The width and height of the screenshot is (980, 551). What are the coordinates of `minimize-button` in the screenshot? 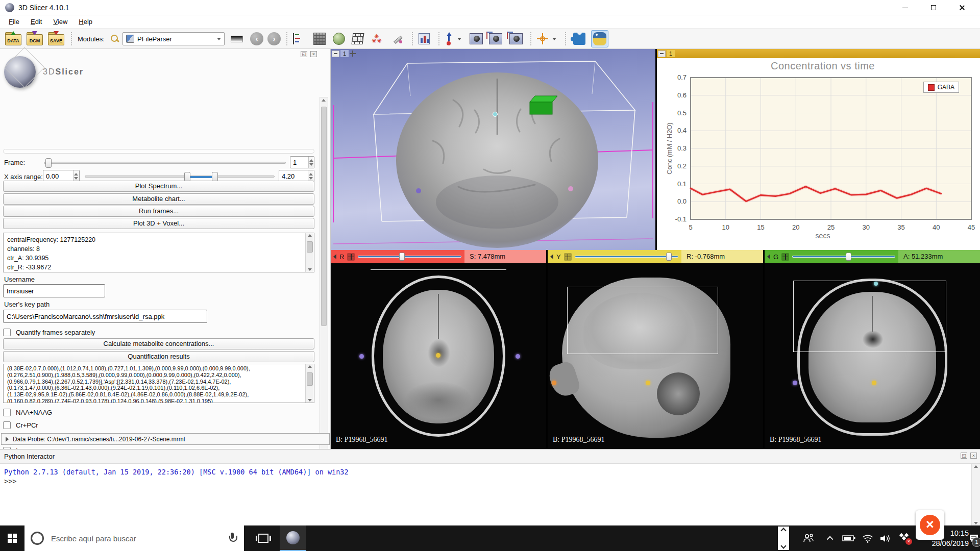 It's located at (905, 8).